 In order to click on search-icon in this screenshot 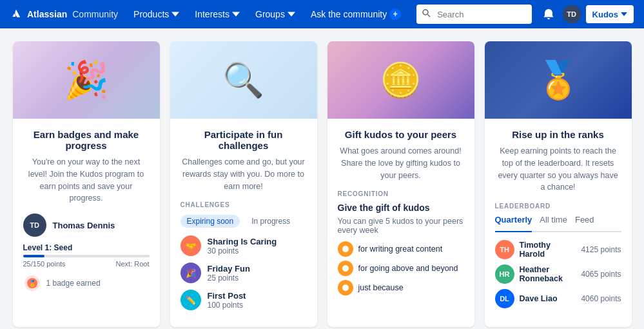, I will do `click(426, 14)`.